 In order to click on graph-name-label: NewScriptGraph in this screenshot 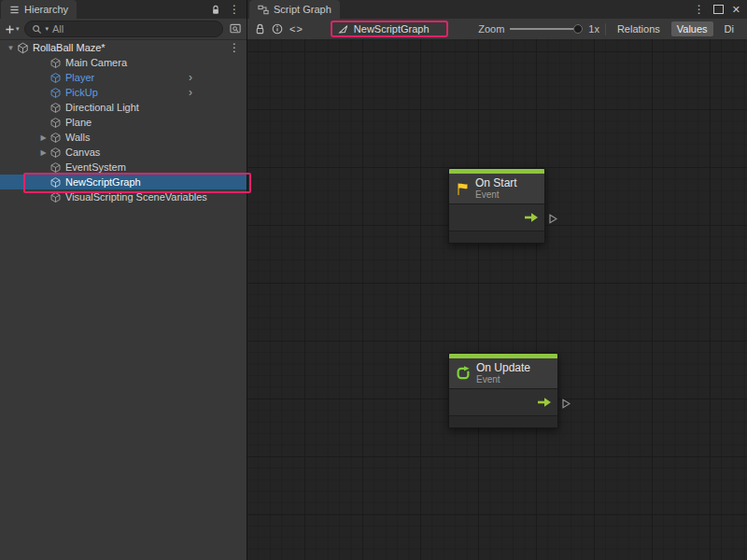, I will do `click(392, 29)`.